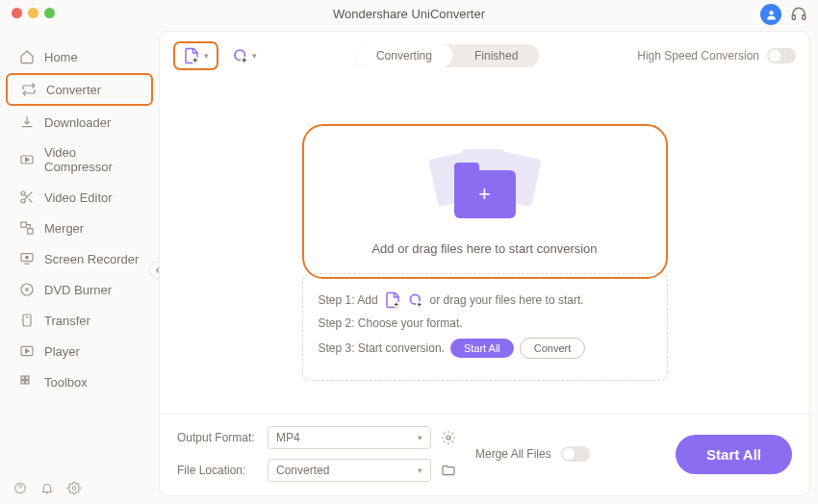  I want to click on add-url-button: ▾, so click(244, 56).